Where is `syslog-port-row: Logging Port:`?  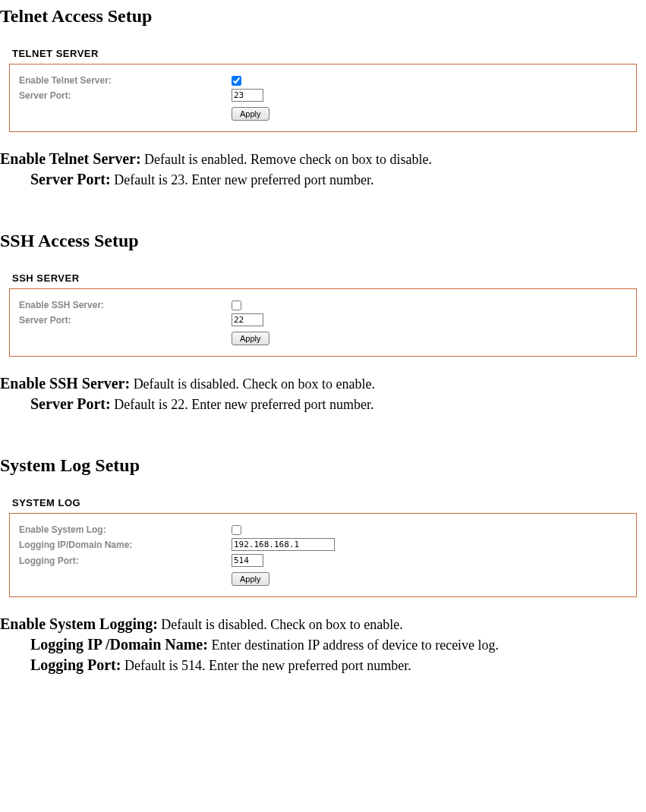 syslog-port-row: Logging Port: is located at coordinates (323, 560).